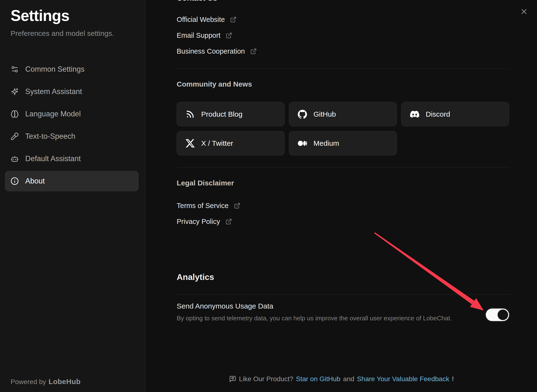  What do you see at coordinates (72, 159) in the screenshot?
I see `sidebar-item-default-assistant: Default Assistant` at bounding box center [72, 159].